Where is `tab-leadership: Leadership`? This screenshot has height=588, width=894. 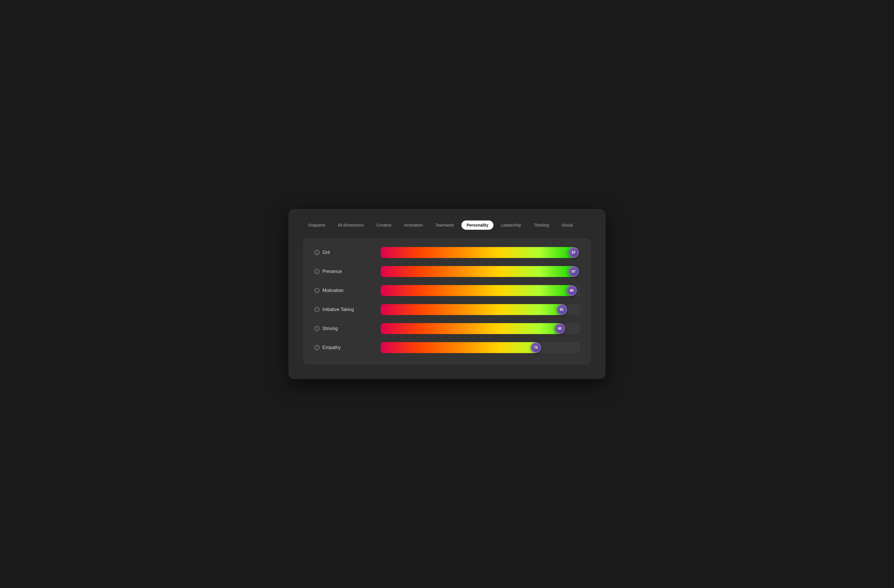 tab-leadership: Leadership is located at coordinates (511, 225).